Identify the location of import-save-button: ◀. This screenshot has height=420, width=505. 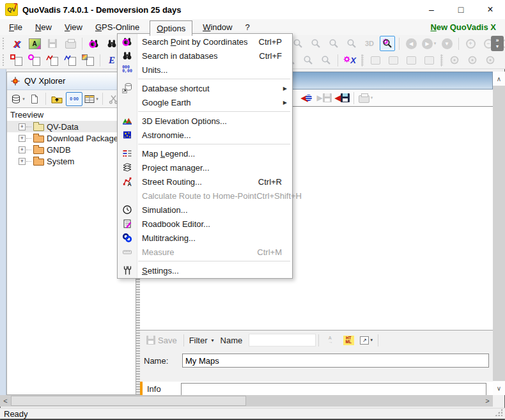
(342, 98).